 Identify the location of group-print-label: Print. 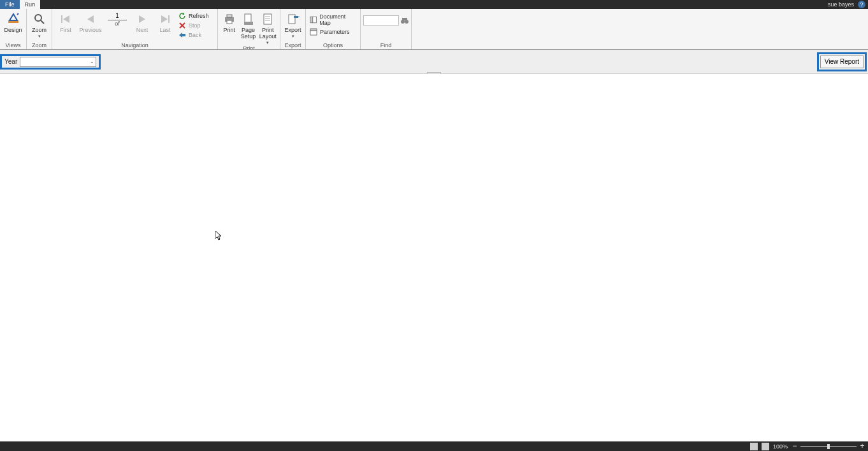
(249, 47).